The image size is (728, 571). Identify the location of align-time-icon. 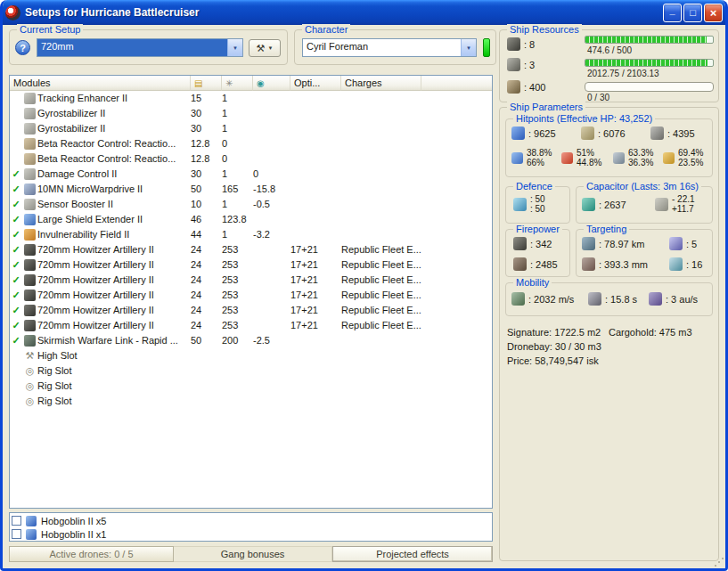
(595, 299).